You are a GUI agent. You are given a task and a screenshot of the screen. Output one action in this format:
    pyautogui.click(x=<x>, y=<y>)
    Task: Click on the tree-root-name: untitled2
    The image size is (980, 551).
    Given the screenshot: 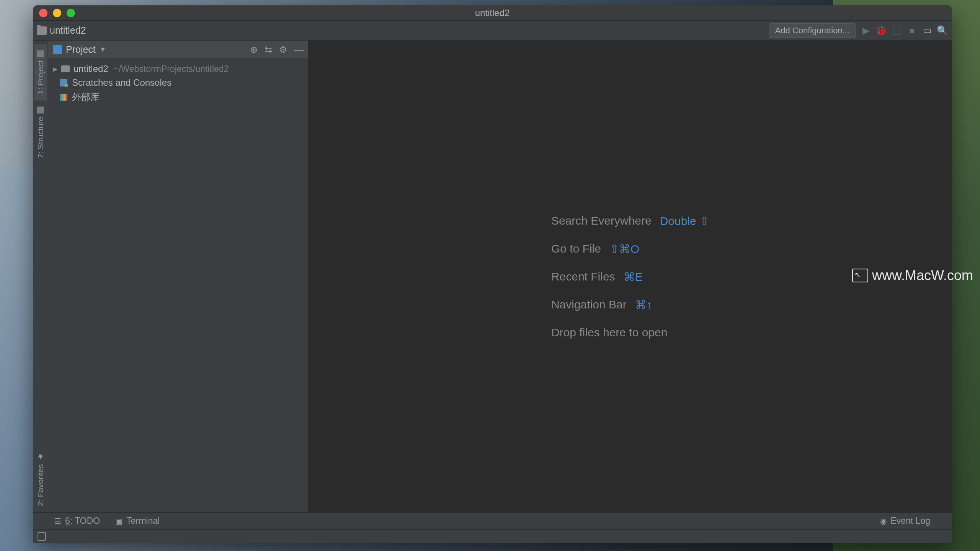 What is the action you would take?
    pyautogui.click(x=91, y=69)
    